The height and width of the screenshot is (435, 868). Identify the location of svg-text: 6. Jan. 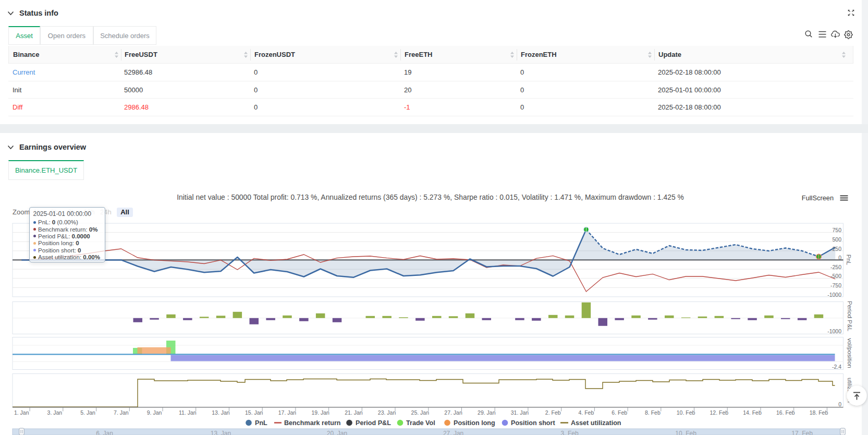
(104, 432).